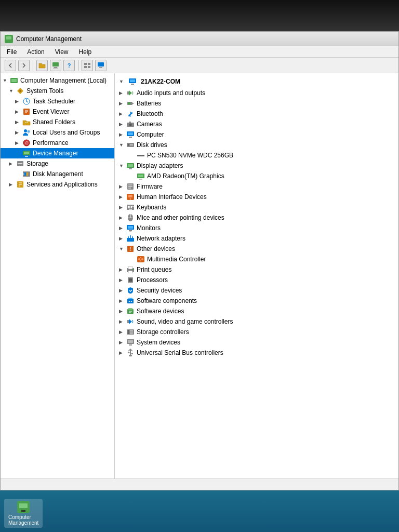 The image size is (399, 532). Describe the element at coordinates (12, 184) in the screenshot. I see `services-expand: ▶` at that location.